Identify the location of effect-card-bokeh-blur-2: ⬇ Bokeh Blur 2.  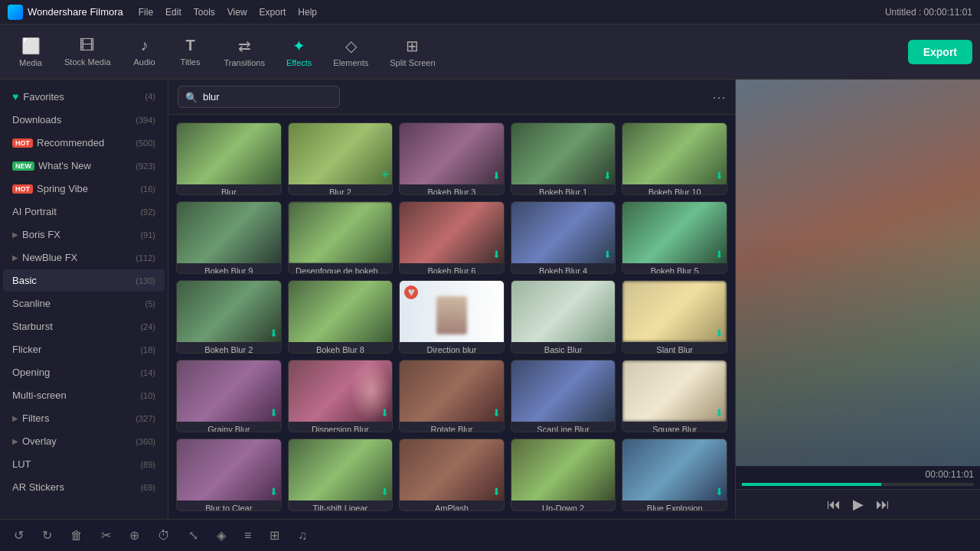
(229, 317).